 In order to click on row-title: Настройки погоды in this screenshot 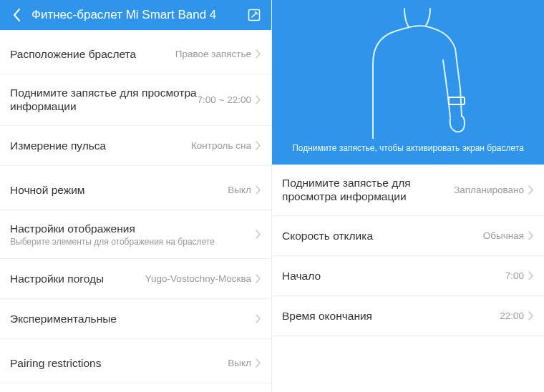, I will do `click(77, 279)`.